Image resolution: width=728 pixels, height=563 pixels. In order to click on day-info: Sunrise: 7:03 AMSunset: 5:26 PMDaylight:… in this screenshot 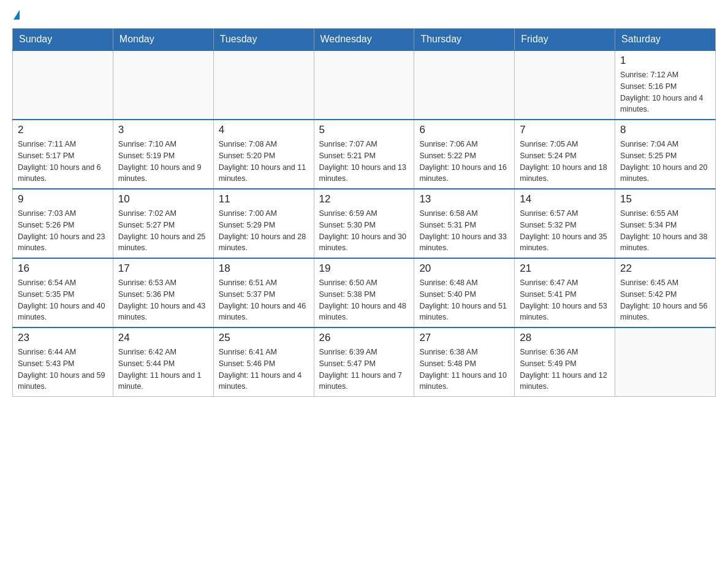, I will do `click(63, 231)`.